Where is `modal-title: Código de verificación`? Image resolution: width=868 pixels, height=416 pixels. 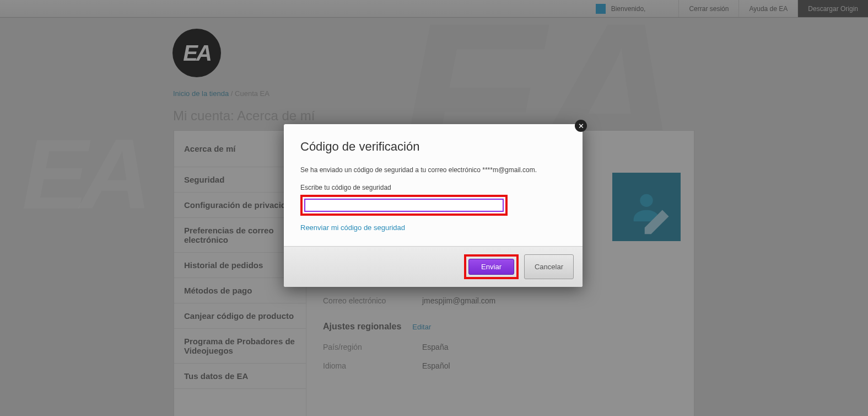 modal-title: Código de verificación is located at coordinates (433, 147).